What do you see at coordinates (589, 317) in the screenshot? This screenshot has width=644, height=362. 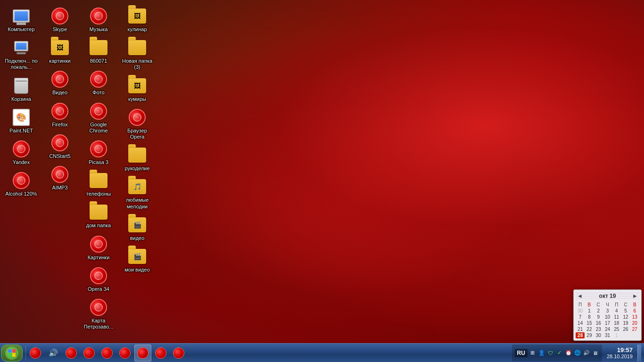 I see `cal-day-cell: 8` at bounding box center [589, 317].